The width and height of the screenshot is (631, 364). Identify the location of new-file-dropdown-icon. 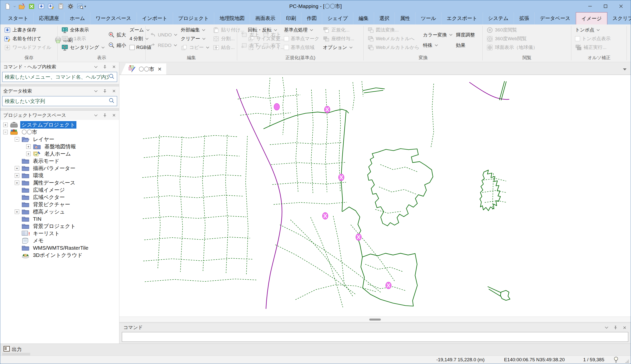
(14, 6).